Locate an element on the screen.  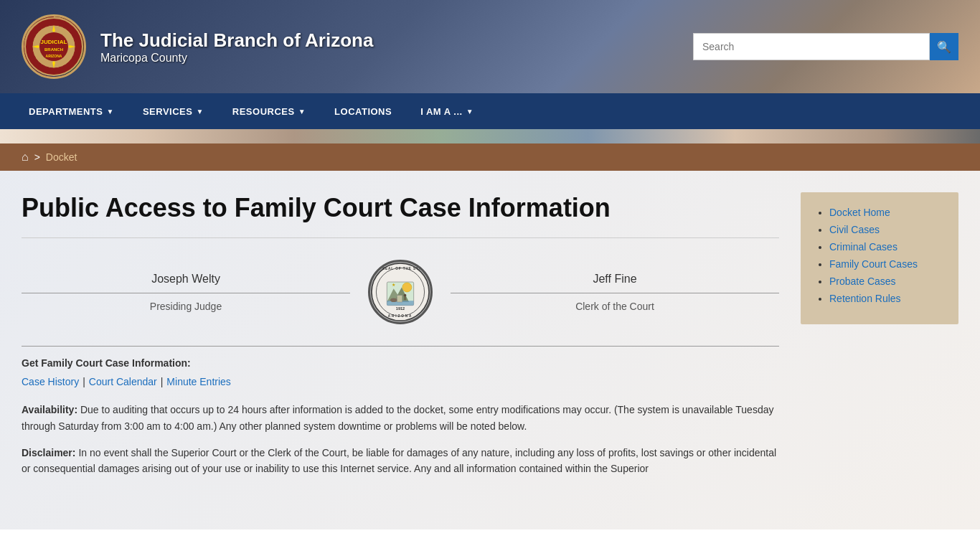
nav-services: SERVICES ▼ is located at coordinates (174, 111).